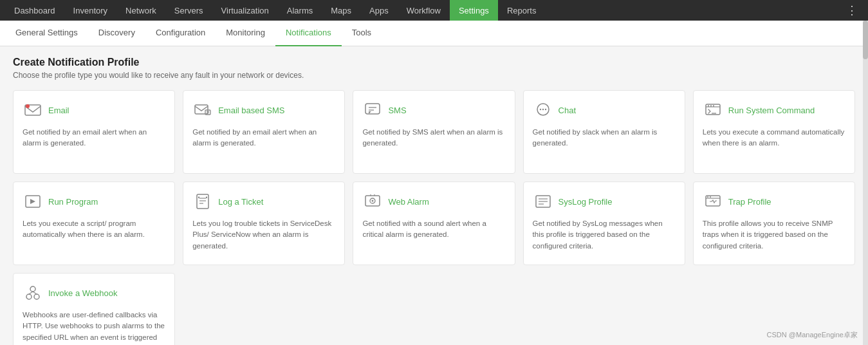 The image size is (868, 345). What do you see at coordinates (379, 10) in the screenshot?
I see `nav-apps: Apps` at bounding box center [379, 10].